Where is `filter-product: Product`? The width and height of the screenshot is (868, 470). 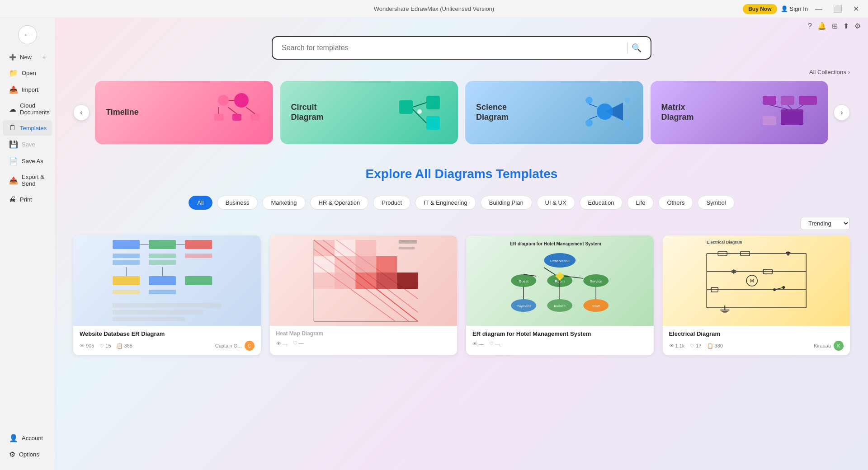 filter-product: Product is located at coordinates (392, 202).